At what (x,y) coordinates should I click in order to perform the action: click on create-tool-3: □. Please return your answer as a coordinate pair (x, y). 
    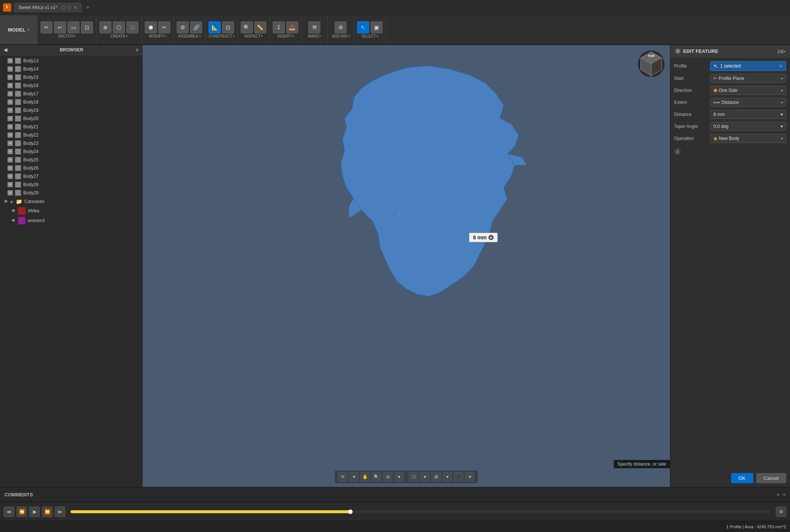
    Looking at the image, I should click on (132, 27).